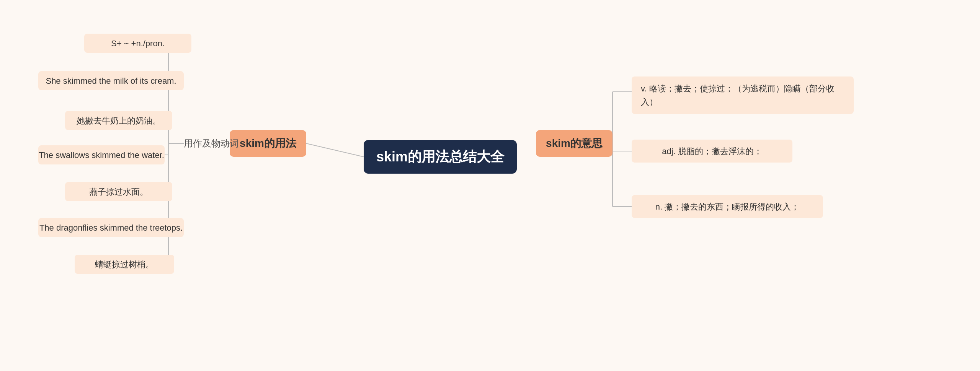 Image resolution: width=980 pixels, height=371 pixels. I want to click on primary-left-node: skim的用法, so click(268, 143).